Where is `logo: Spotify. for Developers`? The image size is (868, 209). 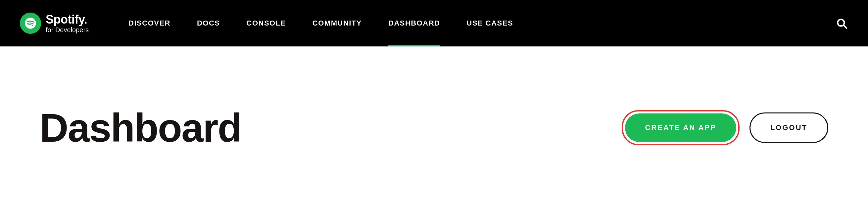
logo: Spotify. for Developers is located at coordinates (54, 23).